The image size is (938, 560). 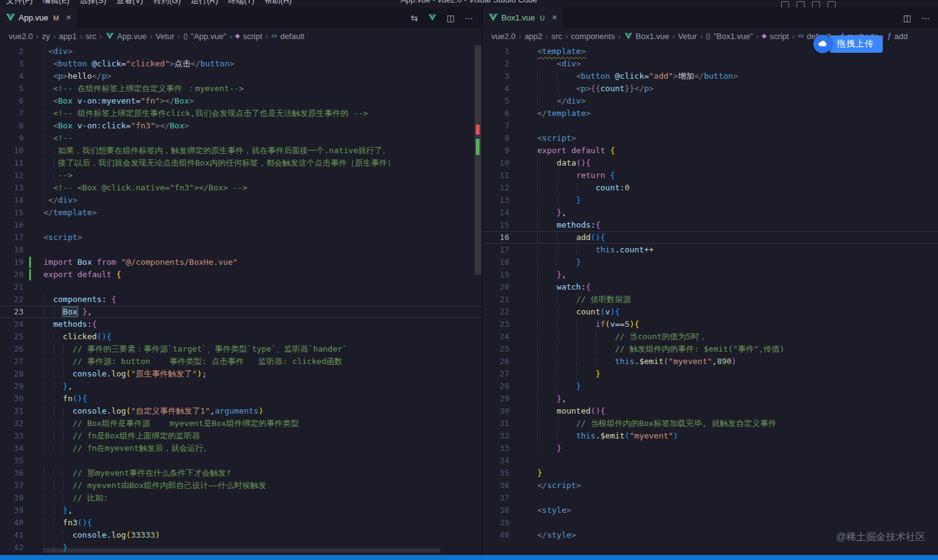 I want to click on code-line: 17 this.count++, so click(x=710, y=250).